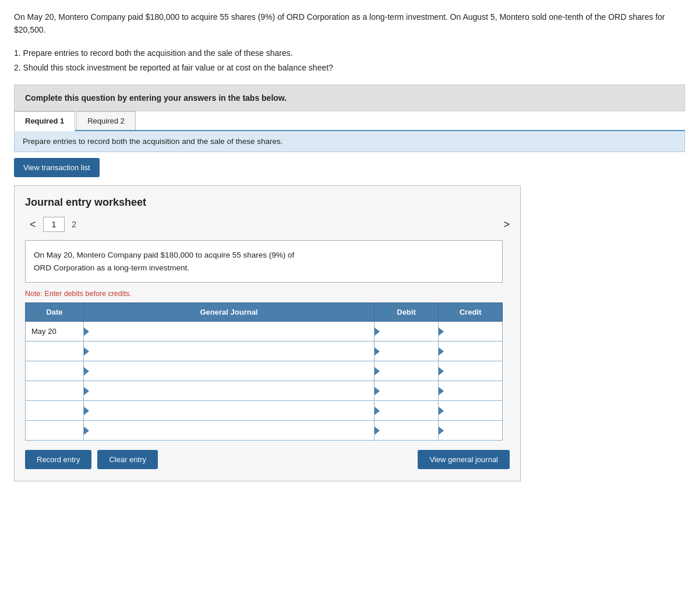  I want to click on view-transaction-button: View transaction list, so click(57, 168).